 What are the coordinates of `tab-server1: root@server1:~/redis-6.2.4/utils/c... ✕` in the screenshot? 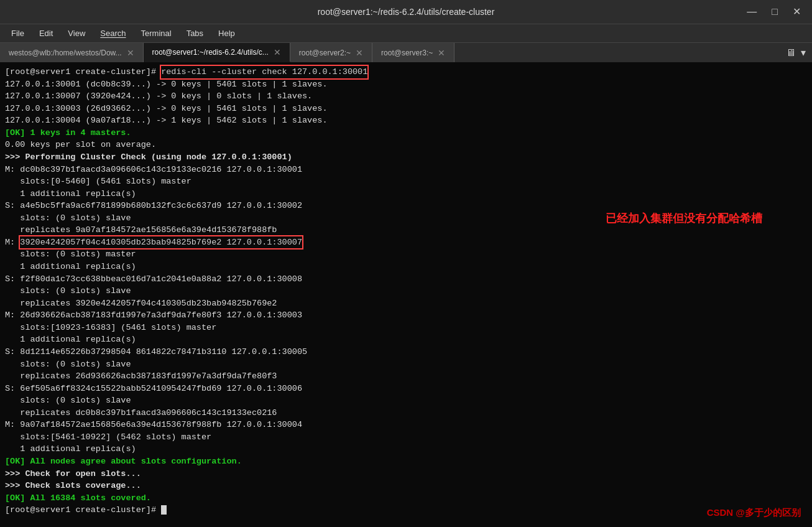 It's located at (217, 52).